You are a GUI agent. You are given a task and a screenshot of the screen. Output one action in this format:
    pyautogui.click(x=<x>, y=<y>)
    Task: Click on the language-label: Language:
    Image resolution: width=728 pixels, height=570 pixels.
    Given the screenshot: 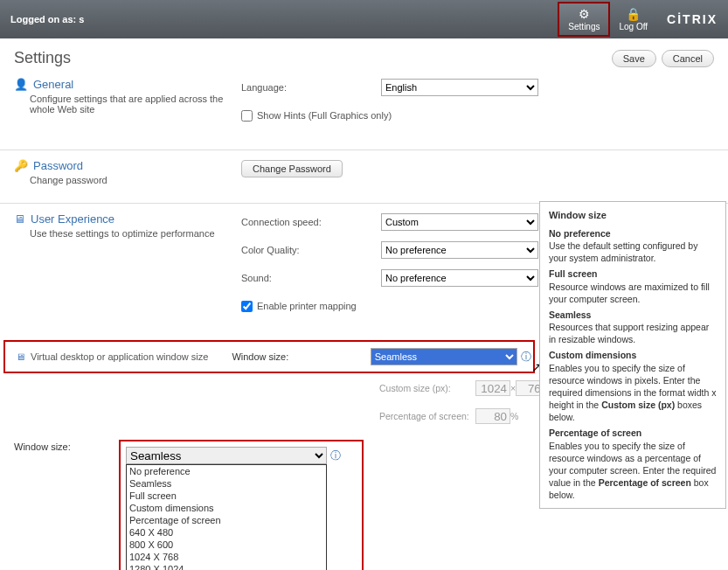 What is the action you would take?
    pyautogui.click(x=311, y=87)
    